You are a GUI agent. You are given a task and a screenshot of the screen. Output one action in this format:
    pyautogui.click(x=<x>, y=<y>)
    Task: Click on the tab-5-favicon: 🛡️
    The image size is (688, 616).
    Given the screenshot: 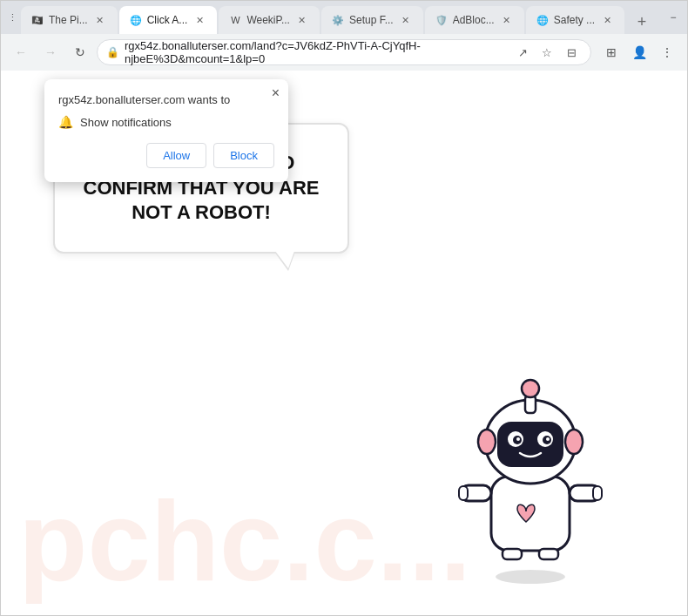 What is the action you would take?
    pyautogui.click(x=442, y=20)
    